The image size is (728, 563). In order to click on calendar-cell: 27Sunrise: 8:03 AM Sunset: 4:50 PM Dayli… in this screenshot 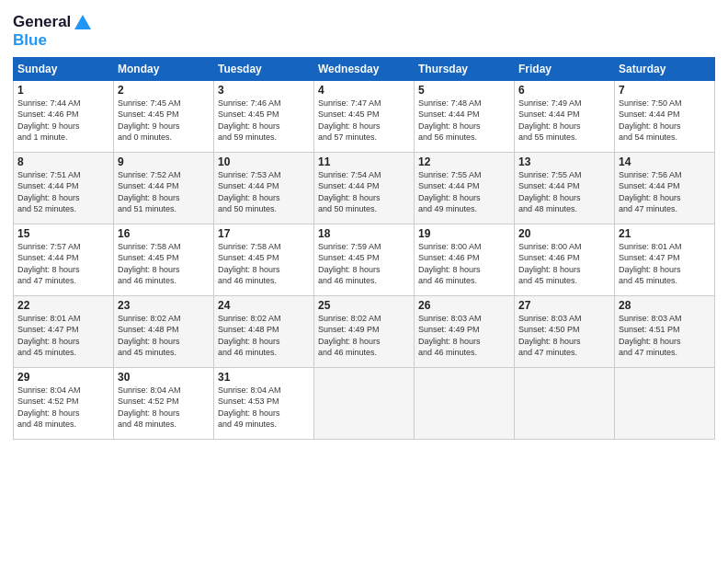, I will do `click(564, 331)`.